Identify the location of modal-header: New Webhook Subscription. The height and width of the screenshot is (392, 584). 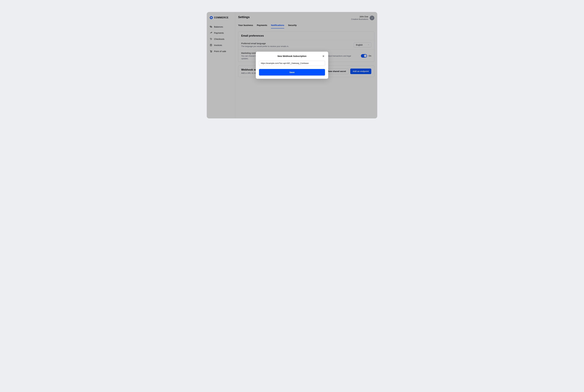
(292, 56).